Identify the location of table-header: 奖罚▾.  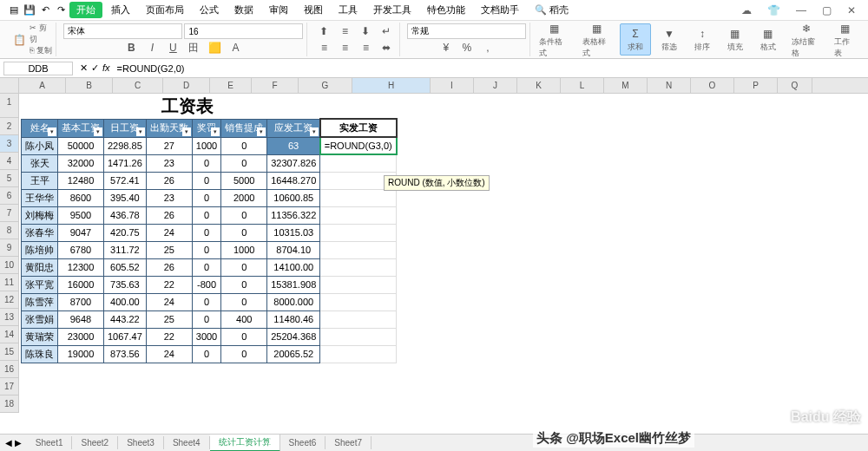
(207, 128).